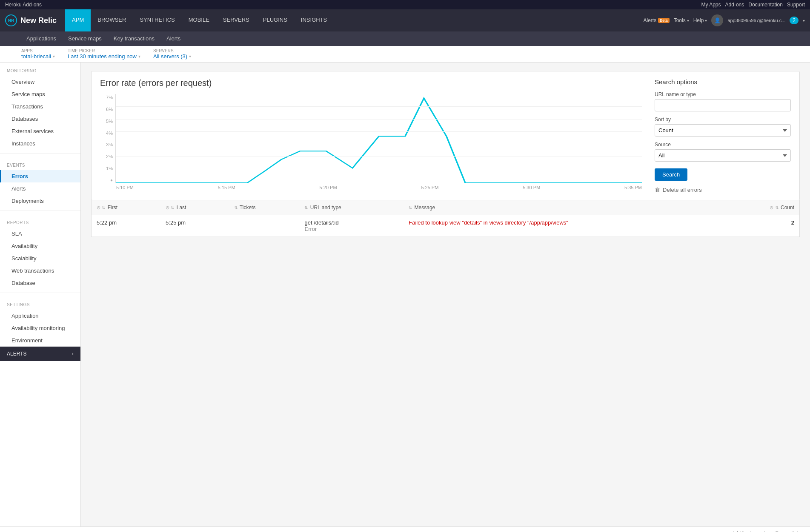  I want to click on trash-icon: 🗑, so click(657, 190).